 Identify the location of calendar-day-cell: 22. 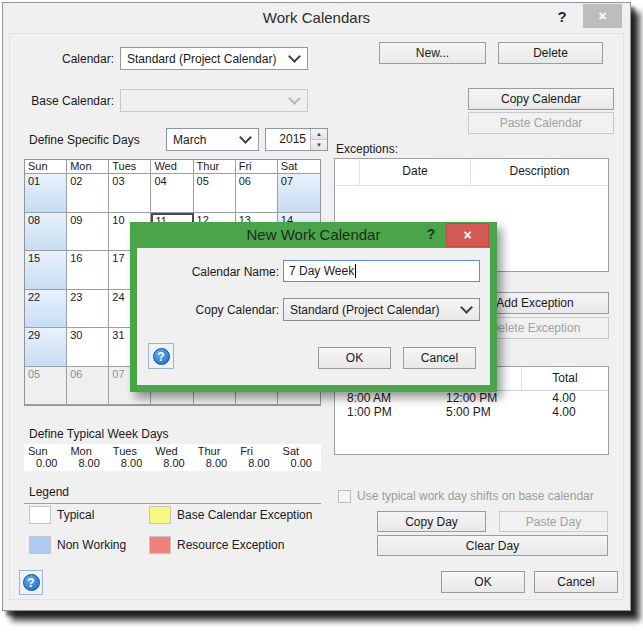
(46, 310).